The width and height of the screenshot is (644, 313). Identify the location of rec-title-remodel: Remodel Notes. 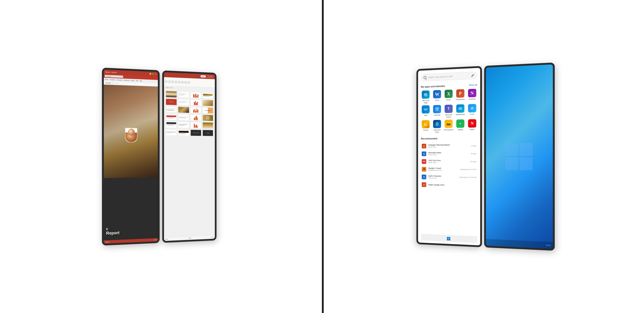
(448, 153).